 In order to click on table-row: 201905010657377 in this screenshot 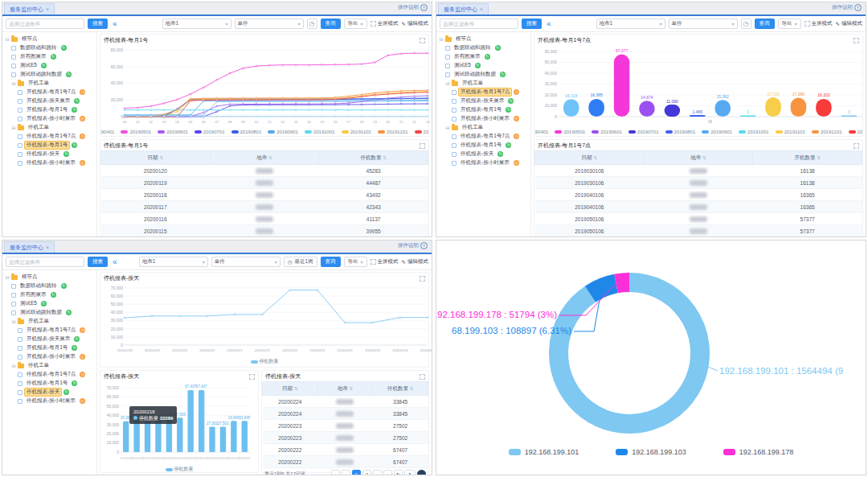, I will do `click(699, 219)`.